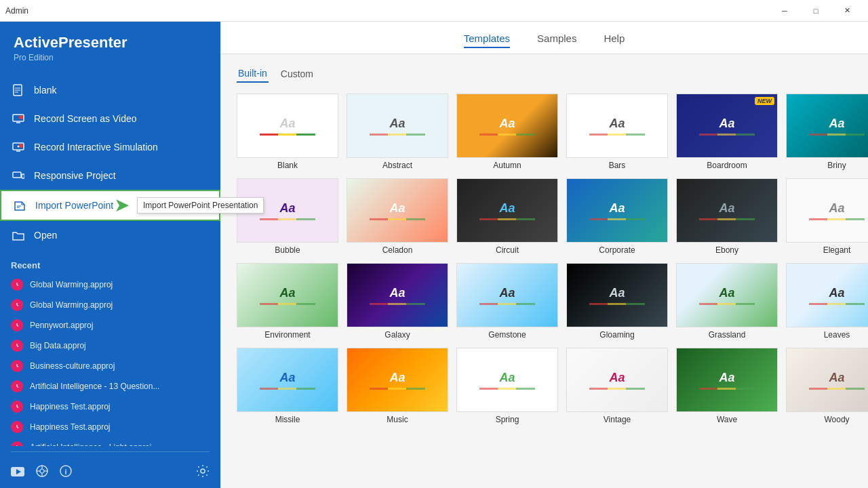 The height and width of the screenshot is (488, 868). I want to click on template-name-autumn: Autumn, so click(507, 165).